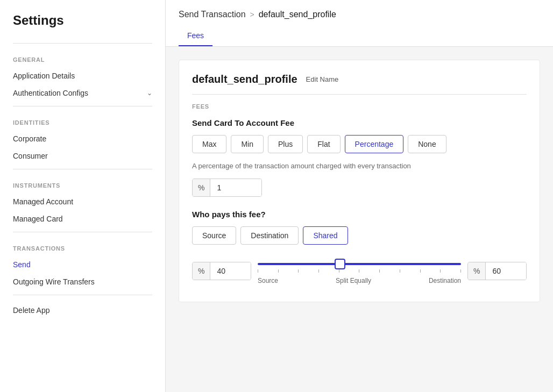 The width and height of the screenshot is (553, 392). Describe the element at coordinates (323, 80) in the screenshot. I see `edit-name-button: Edit Name` at that location.